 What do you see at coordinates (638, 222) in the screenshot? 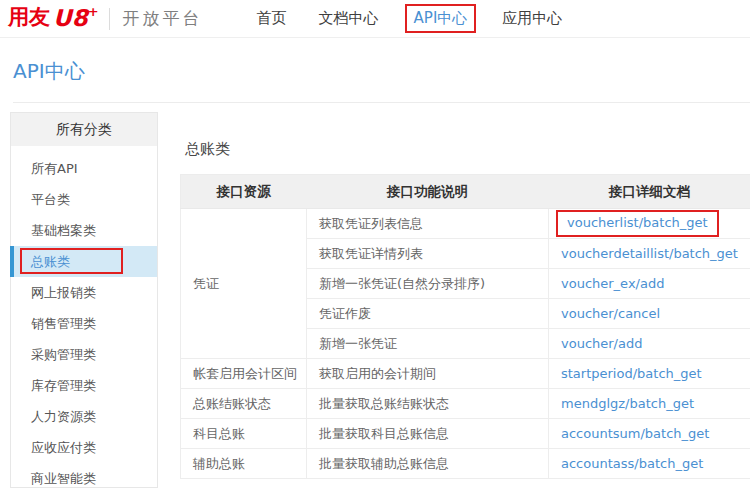
I see `api-doc-link: voucherlist/batch_get` at bounding box center [638, 222].